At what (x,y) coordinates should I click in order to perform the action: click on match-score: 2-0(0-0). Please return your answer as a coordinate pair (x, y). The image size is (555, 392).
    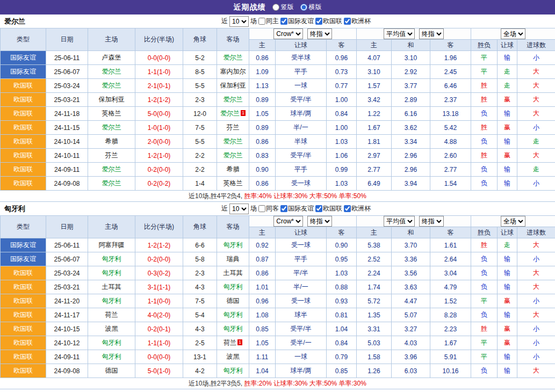
    Looking at the image, I should click on (159, 142).